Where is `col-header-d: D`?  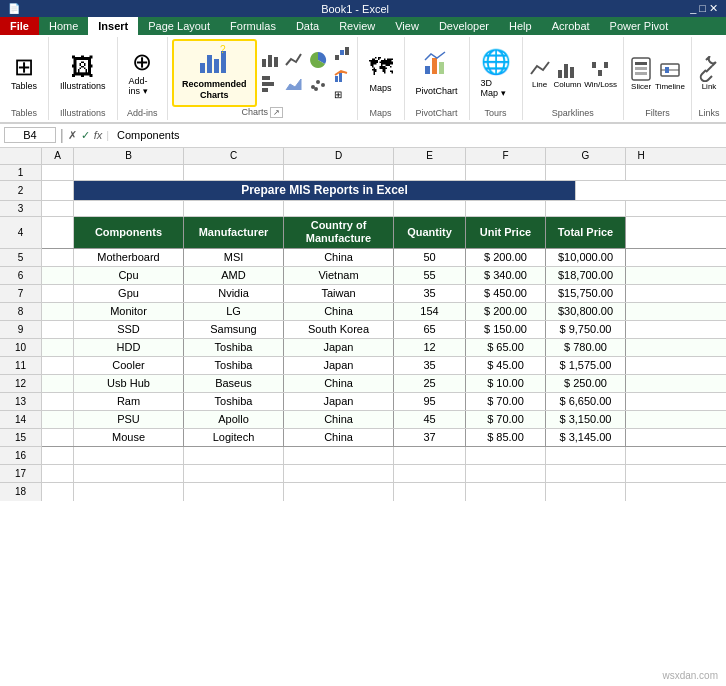
col-header-d: D is located at coordinates (339, 156).